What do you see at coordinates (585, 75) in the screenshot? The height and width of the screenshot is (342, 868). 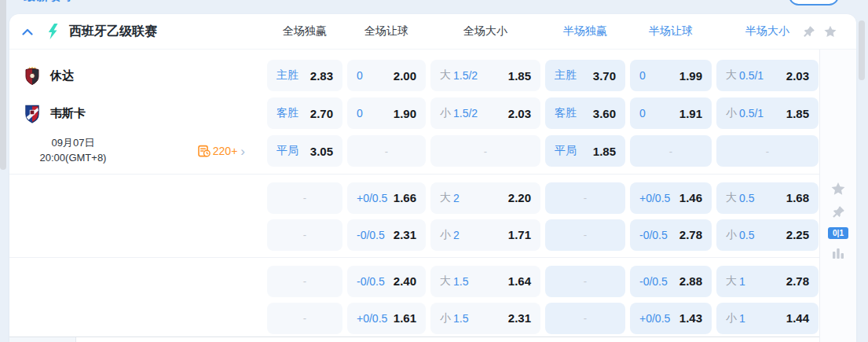 I see `odds-cell: 主胜3.70` at bounding box center [585, 75].